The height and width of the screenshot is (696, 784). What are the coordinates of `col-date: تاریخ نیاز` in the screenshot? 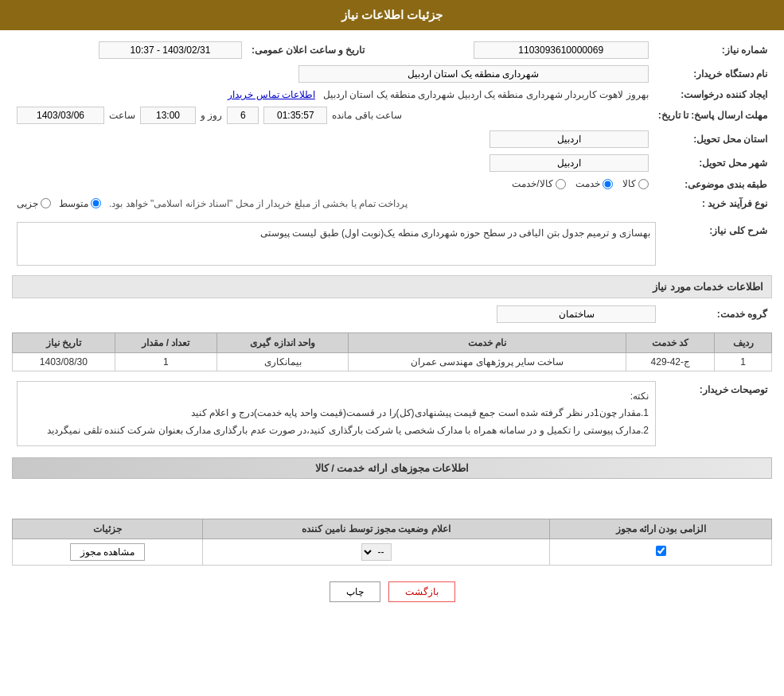 It's located at (64, 342).